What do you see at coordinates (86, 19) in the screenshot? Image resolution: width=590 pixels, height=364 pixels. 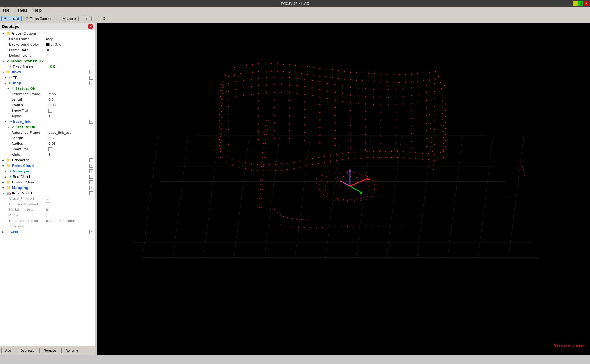 I see `add-icon-button: +` at bounding box center [86, 19].